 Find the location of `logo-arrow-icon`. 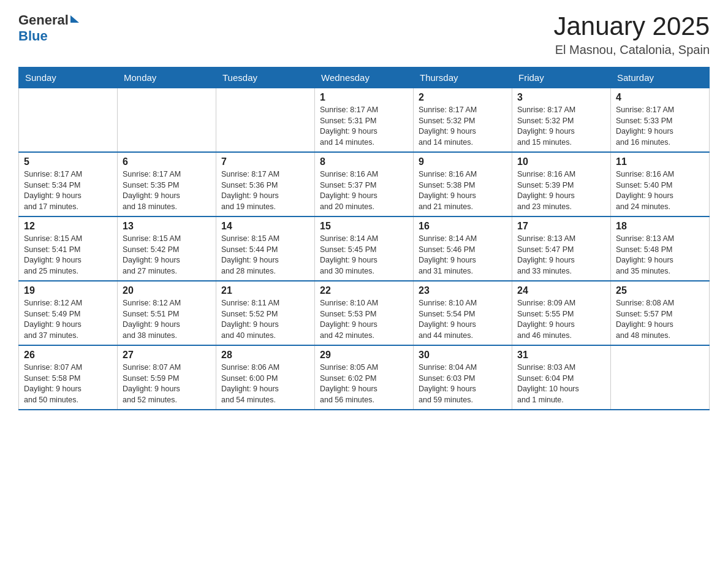

logo-arrow-icon is located at coordinates (75, 19).